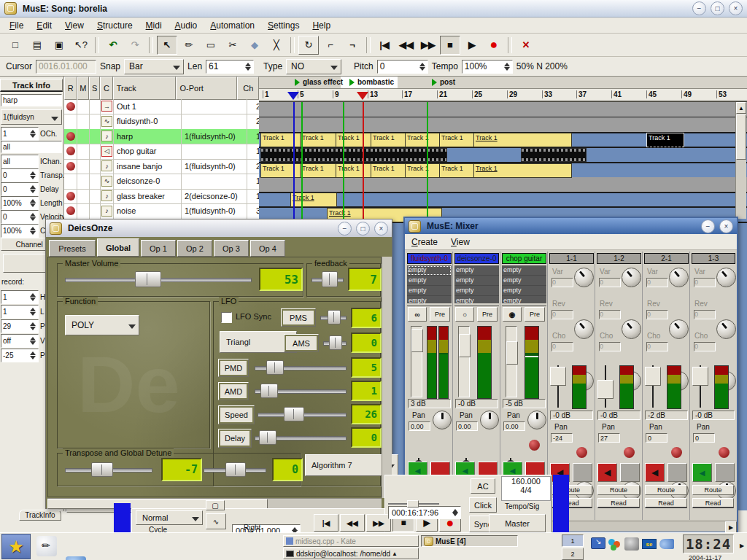 The image size is (747, 560). What do you see at coordinates (20, 134) in the screenshot?
I see `och-spinner: 1` at bounding box center [20, 134].